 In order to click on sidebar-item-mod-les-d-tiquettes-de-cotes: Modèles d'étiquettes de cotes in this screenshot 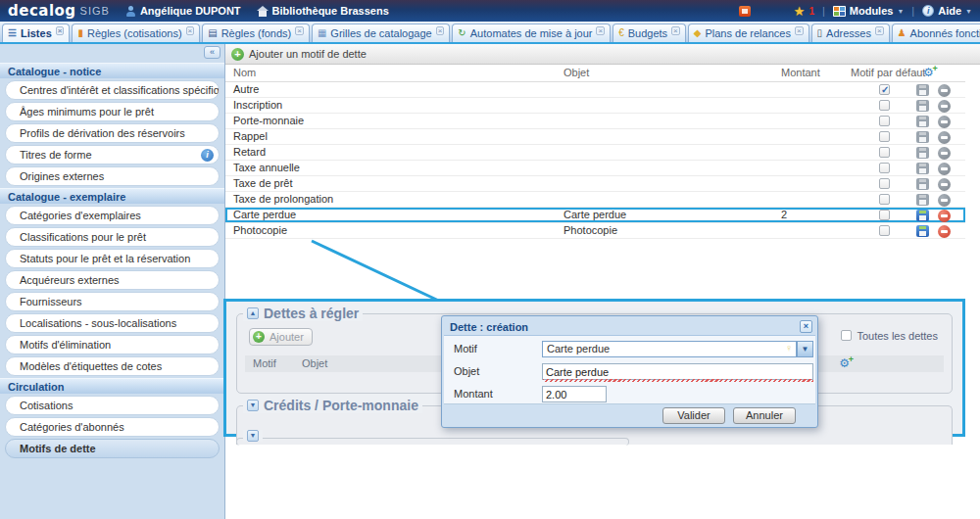, I will do `click(112, 366)`.